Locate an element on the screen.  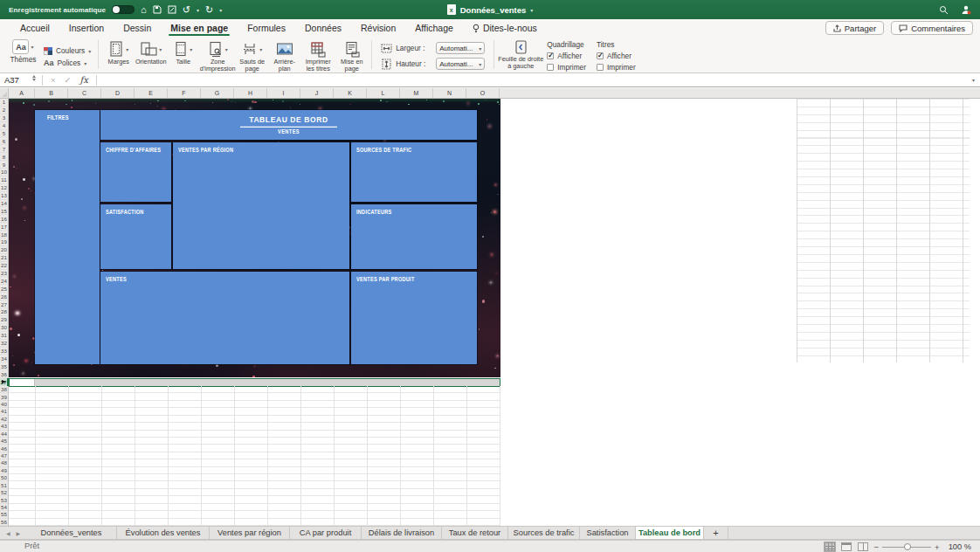
row-header-35: 35 is located at coordinates (3, 367).